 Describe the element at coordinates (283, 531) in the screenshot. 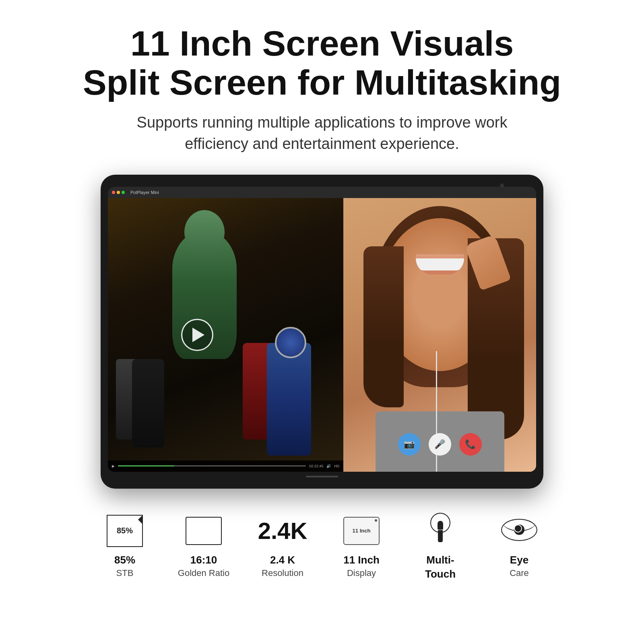

I see `resolution-icon-container: 2.4K` at that location.